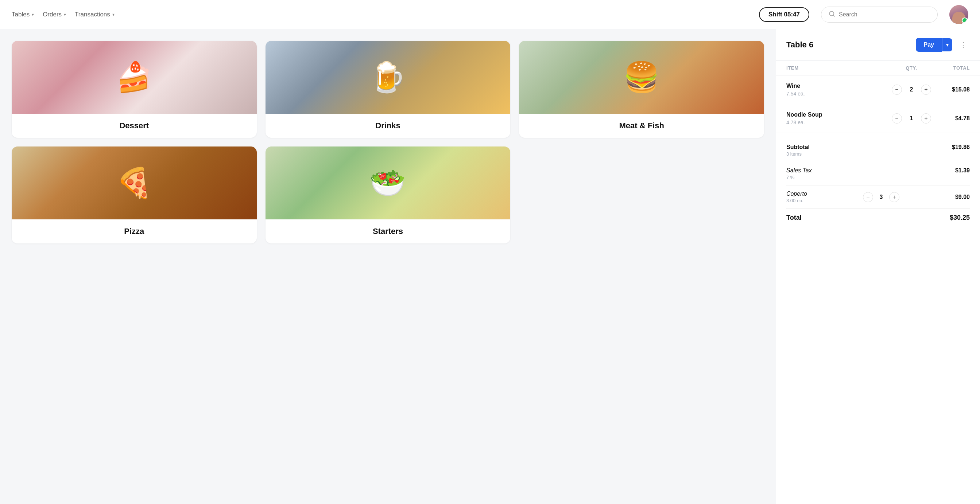 This screenshot has height=504, width=980. Describe the element at coordinates (799, 174) in the screenshot. I see `tax-info: Sales Tax 7 %` at that location.